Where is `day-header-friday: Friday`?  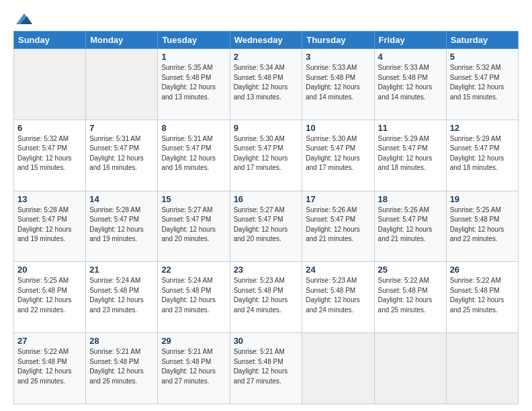
day-header-friday: Friday is located at coordinates (410, 40).